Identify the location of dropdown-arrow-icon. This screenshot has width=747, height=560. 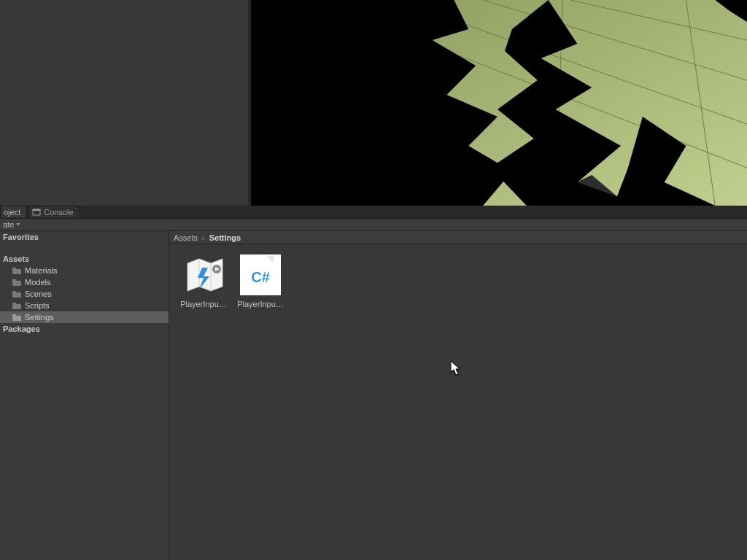
(18, 225).